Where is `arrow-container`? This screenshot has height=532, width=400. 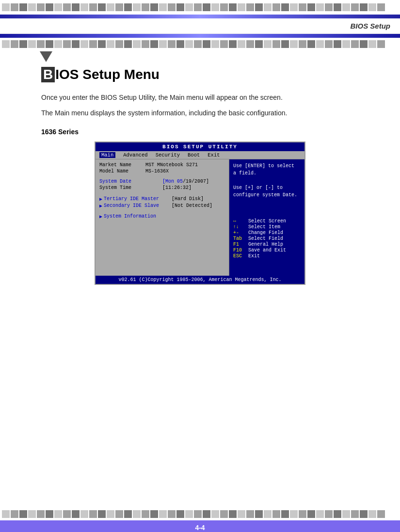
arrow-container is located at coordinates (200, 56).